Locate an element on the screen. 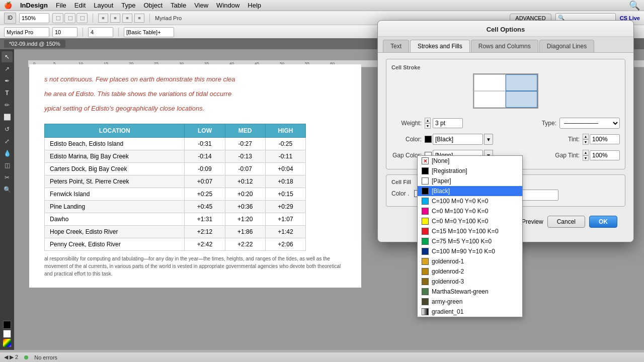 The image size is (644, 362). font-name: Myriad Pro is located at coordinates (168, 18).